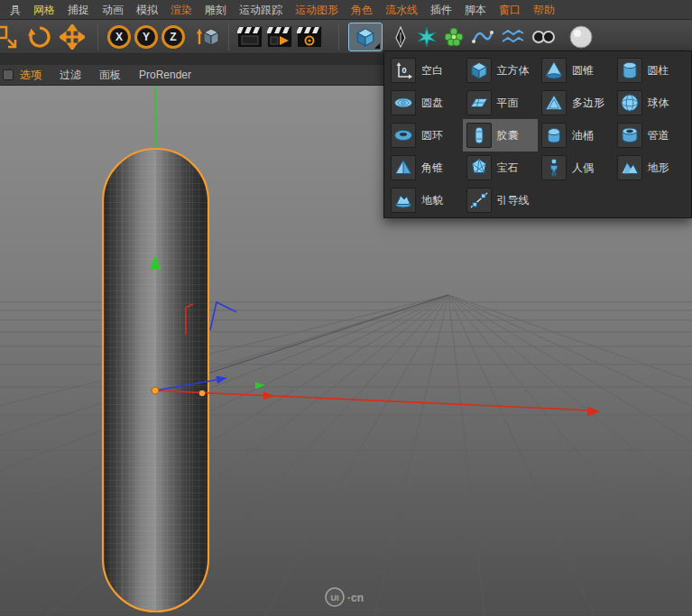  Describe the element at coordinates (403, 200) in the screenshot. I see `relief-icon` at that location.